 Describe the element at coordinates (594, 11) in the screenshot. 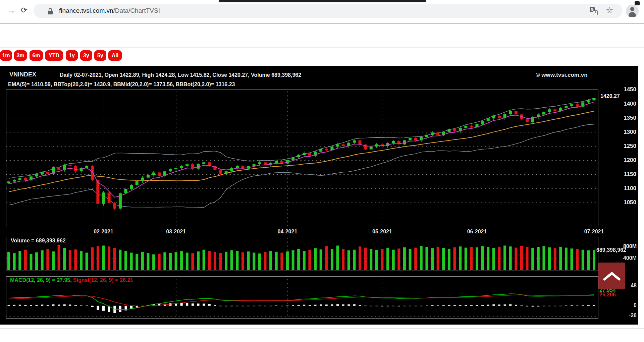

I see `translate-icon: G A` at that location.